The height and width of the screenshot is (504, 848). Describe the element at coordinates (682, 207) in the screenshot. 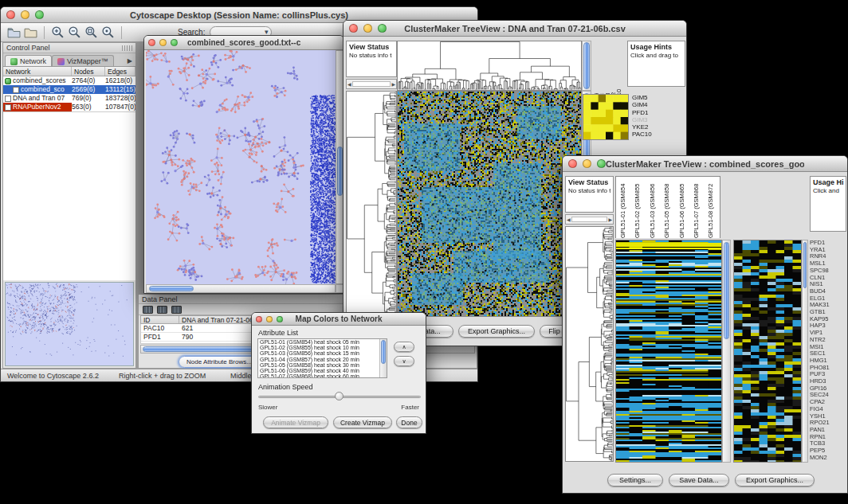

I see `column-label: GPL51-06 (GSM865` at that location.